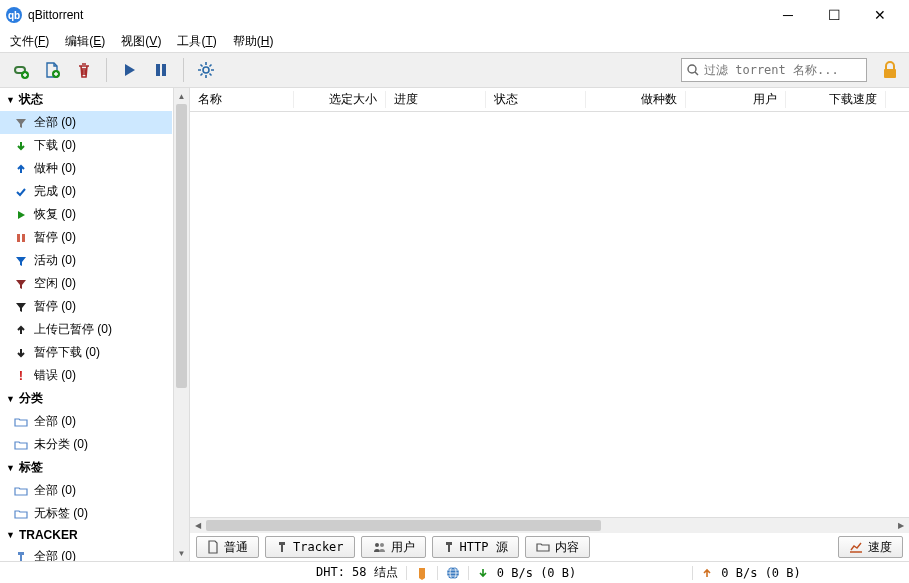 The image size is (909, 583). I want to click on menu-item-4: 帮助(H), so click(254, 42).